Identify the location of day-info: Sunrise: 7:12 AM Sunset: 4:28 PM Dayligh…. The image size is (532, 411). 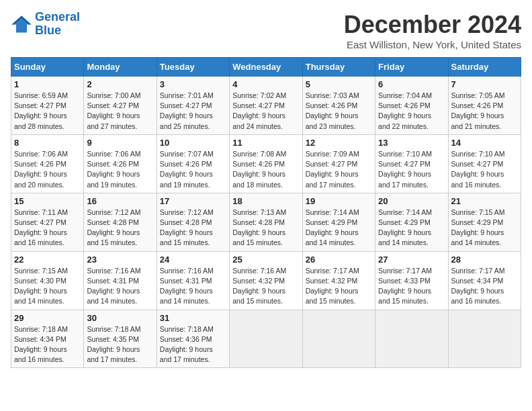
(193, 228).